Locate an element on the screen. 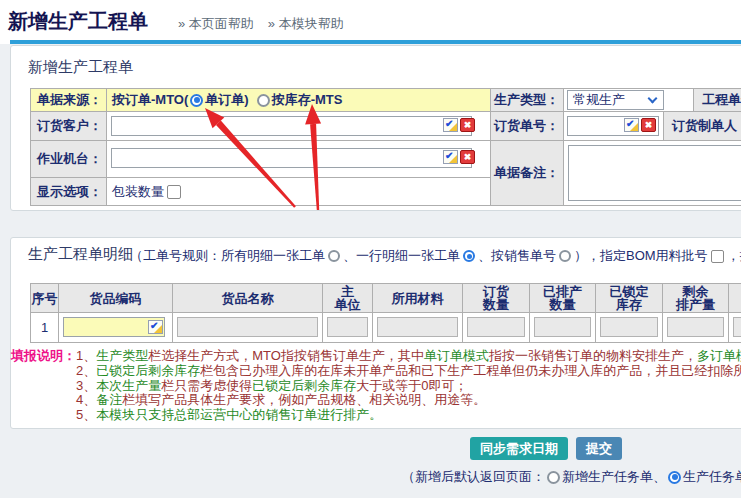 This screenshot has width=741, height=498. row-seq: 1 is located at coordinates (44, 328).